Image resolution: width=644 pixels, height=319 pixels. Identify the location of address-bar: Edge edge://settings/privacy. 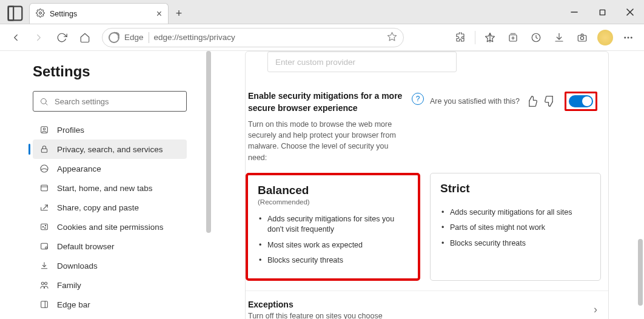
(253, 38).